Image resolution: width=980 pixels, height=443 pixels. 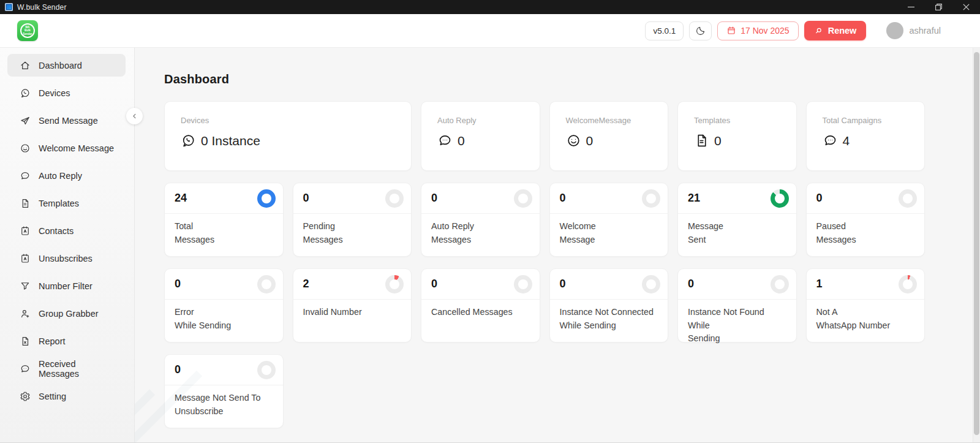 I want to click on stat-card-welcome-message: 0 Welcome Message, so click(x=609, y=219).